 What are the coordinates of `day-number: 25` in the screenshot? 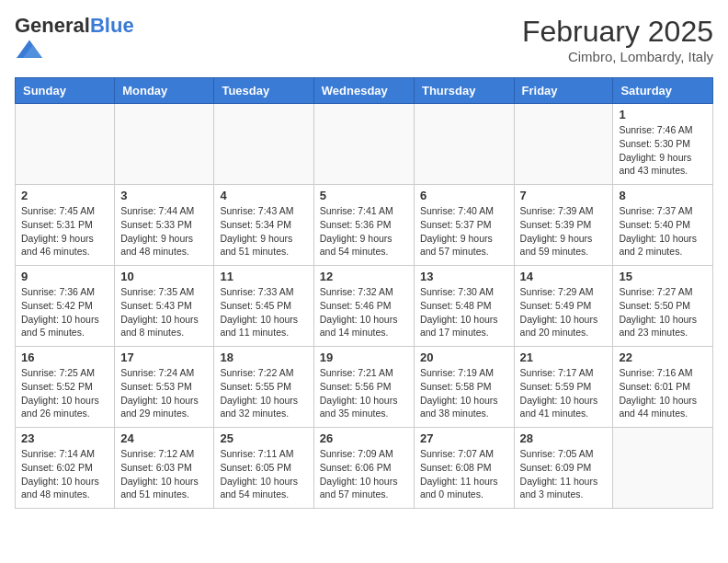 It's located at (263, 438).